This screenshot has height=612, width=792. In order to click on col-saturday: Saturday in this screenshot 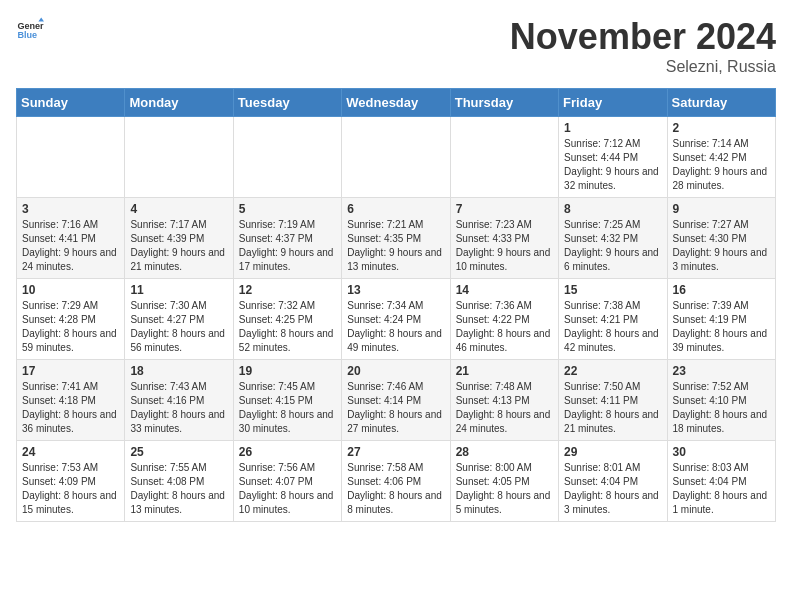, I will do `click(721, 103)`.